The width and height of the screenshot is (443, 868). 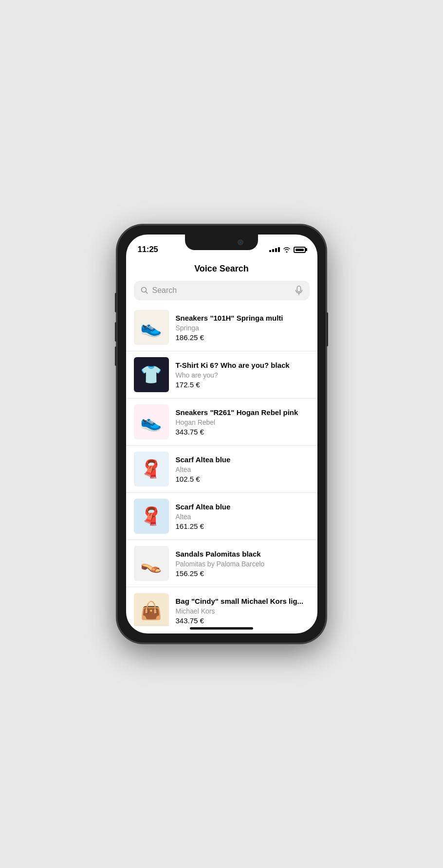 I want to click on front-camera, so click(x=240, y=242).